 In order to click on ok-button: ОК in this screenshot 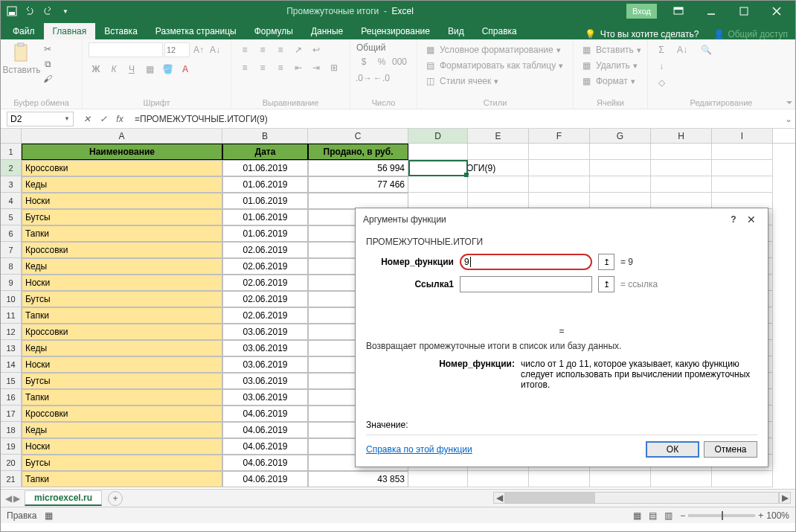, I will do `click(673, 449)`.